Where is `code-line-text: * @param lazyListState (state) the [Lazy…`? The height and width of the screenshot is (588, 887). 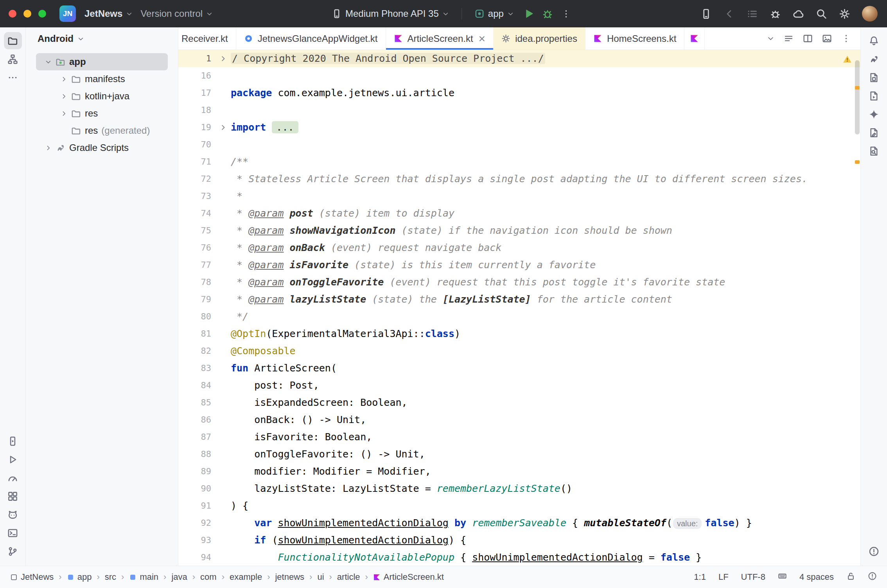
code-line-text: * @param lazyListState (state) the [Lazy… is located at coordinates (546, 299).